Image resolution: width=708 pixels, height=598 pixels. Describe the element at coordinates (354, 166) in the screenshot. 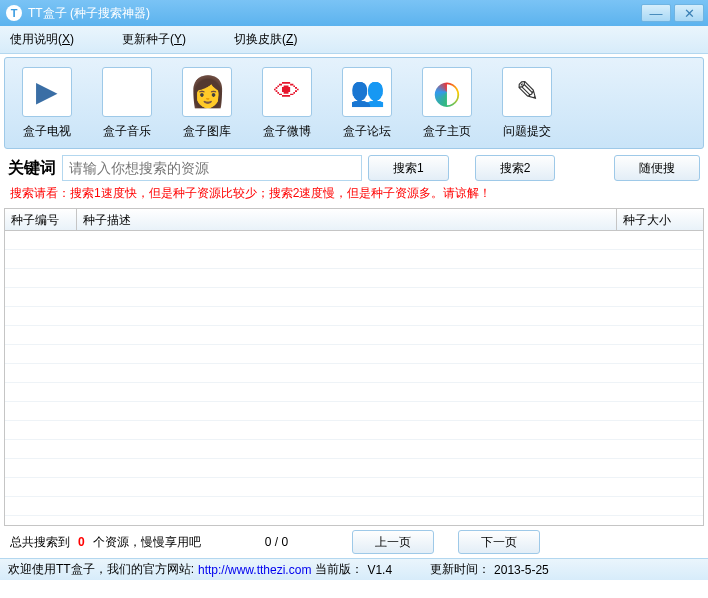

I see `search-bar: 关键词 搜索1 搜索2 随便搜` at that location.